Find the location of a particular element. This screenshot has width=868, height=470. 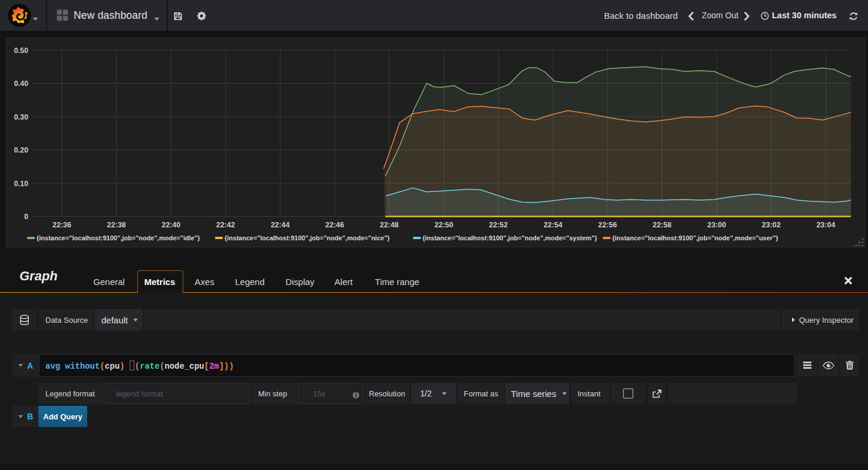

svg-text: 23:02 is located at coordinates (771, 225).